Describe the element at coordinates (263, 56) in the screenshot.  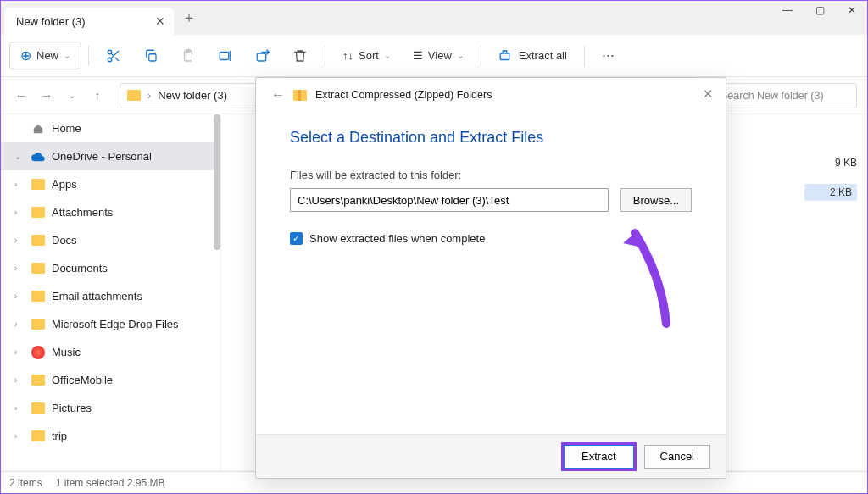
I see `share-button` at that location.